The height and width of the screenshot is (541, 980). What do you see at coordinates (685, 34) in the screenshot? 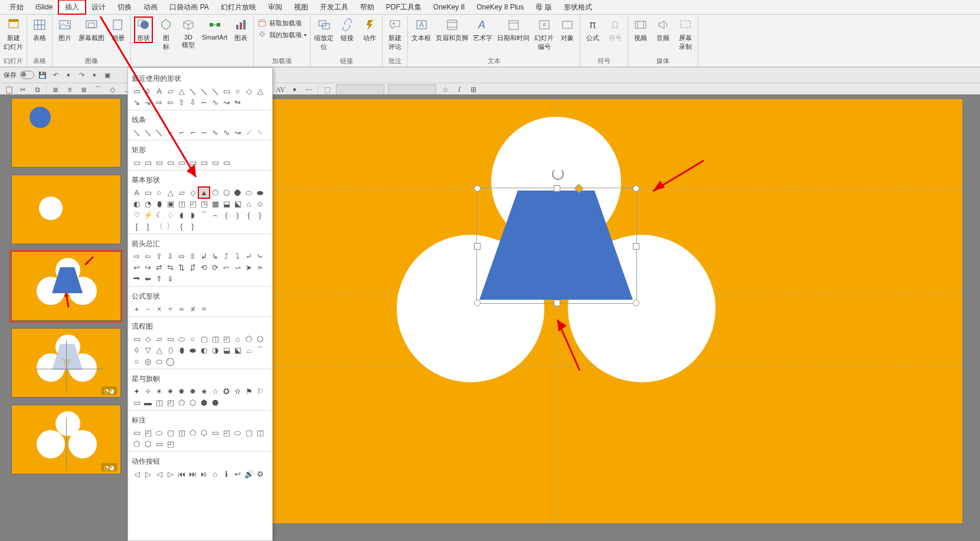
I see `screenrec-button: 屏幕 录制` at bounding box center [685, 34].